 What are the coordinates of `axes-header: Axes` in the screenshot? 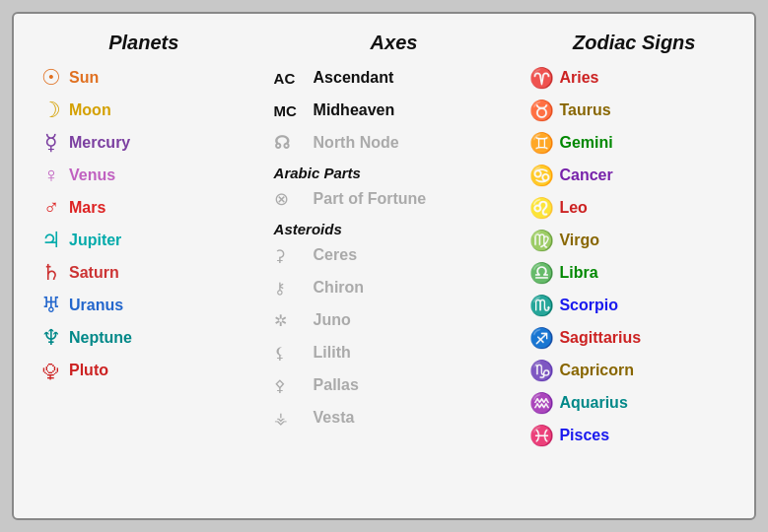 It's located at (394, 43).